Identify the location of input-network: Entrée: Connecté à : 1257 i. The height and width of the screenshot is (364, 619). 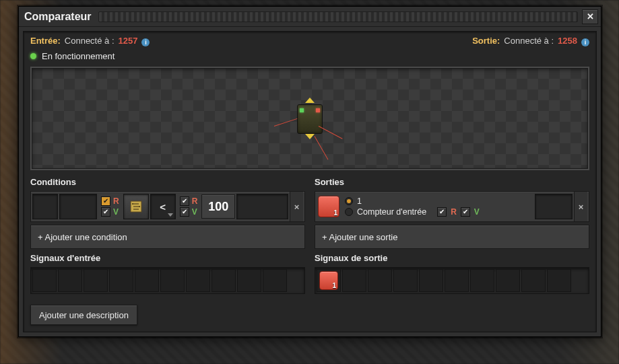
(90, 40).